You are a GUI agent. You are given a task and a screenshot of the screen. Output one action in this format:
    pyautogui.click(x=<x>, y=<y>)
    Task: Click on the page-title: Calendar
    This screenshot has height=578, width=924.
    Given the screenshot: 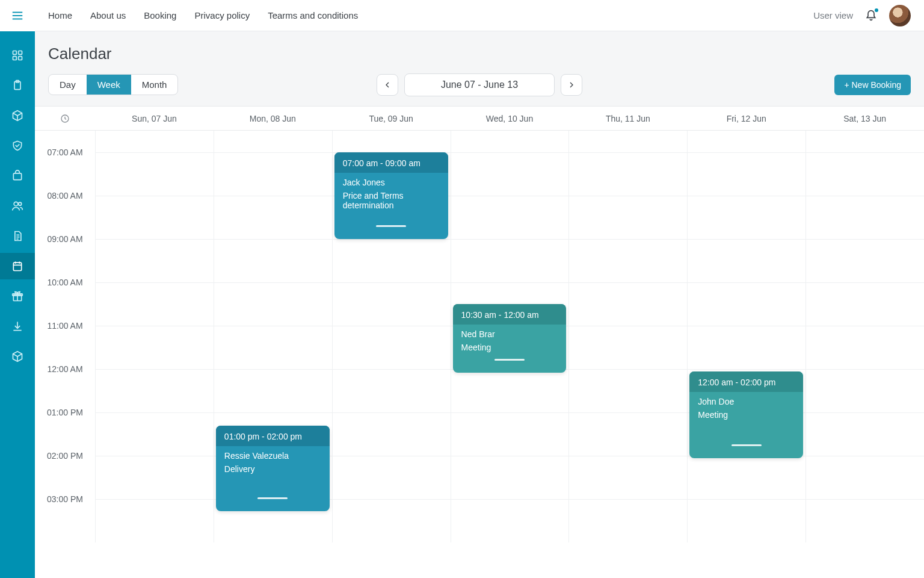 What is the action you would take?
    pyautogui.click(x=479, y=54)
    